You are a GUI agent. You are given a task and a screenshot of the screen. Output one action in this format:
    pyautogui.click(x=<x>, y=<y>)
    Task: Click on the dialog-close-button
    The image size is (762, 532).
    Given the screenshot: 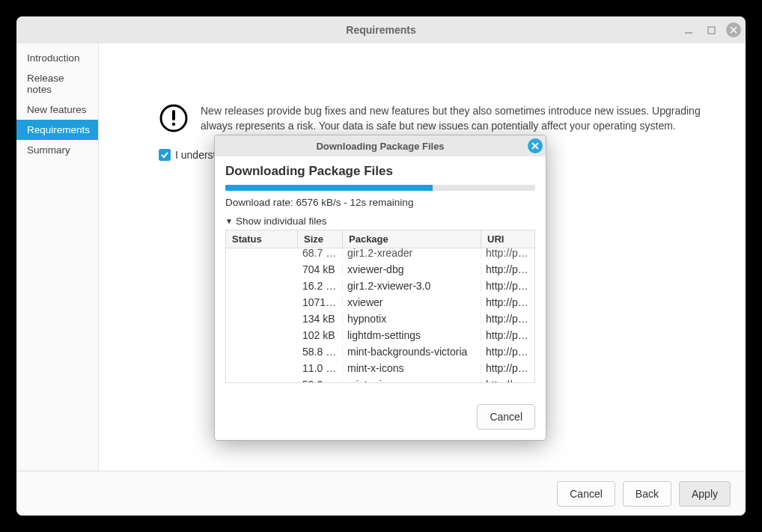 What is the action you would take?
    pyautogui.click(x=535, y=146)
    